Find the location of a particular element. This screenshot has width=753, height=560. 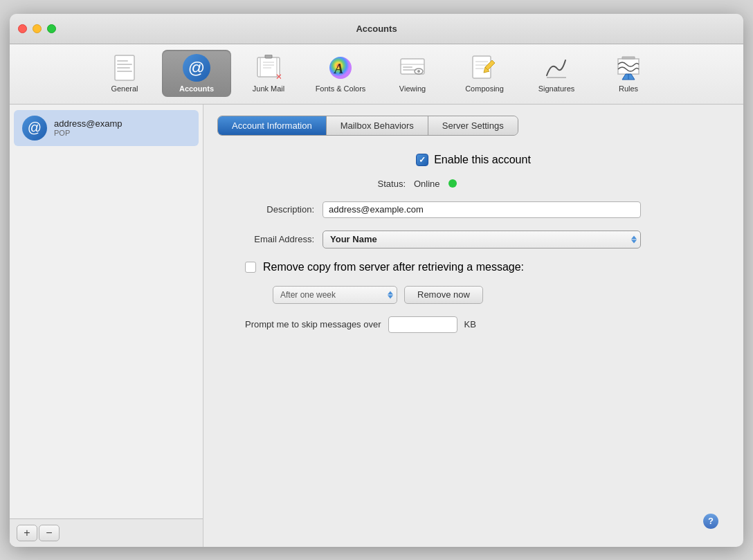

junk-mail-icon: ✕ is located at coordinates (269, 68).